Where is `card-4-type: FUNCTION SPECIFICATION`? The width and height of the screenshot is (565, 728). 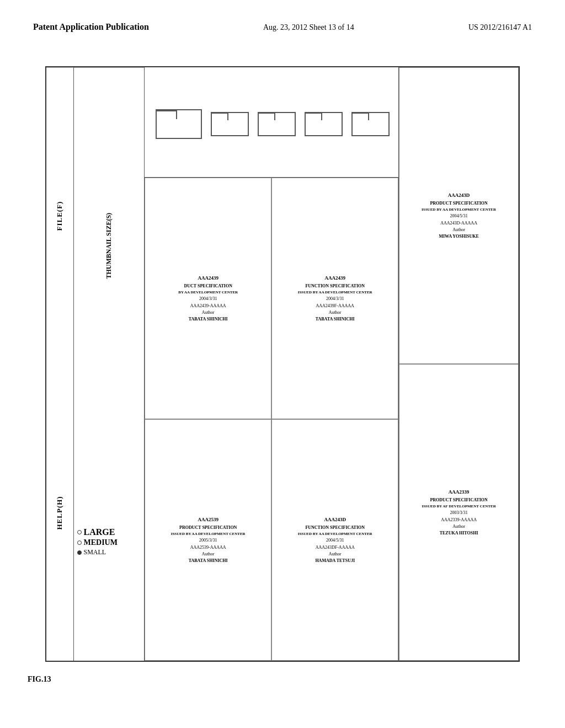 card-4-type: FUNCTION SPECIFICATION is located at coordinates (335, 527).